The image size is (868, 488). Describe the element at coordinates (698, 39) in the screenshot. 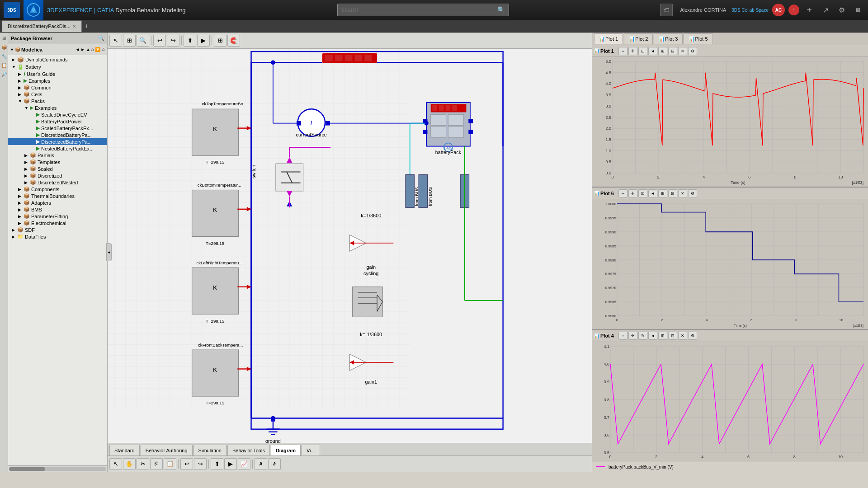

I see `plot-tab-5: 📊 Plot 5` at that location.